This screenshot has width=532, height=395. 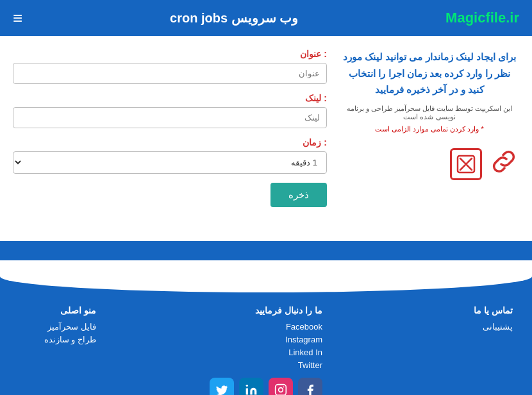 What do you see at coordinates (266, 386) in the screenshot?
I see `social-buttons` at bounding box center [266, 386].